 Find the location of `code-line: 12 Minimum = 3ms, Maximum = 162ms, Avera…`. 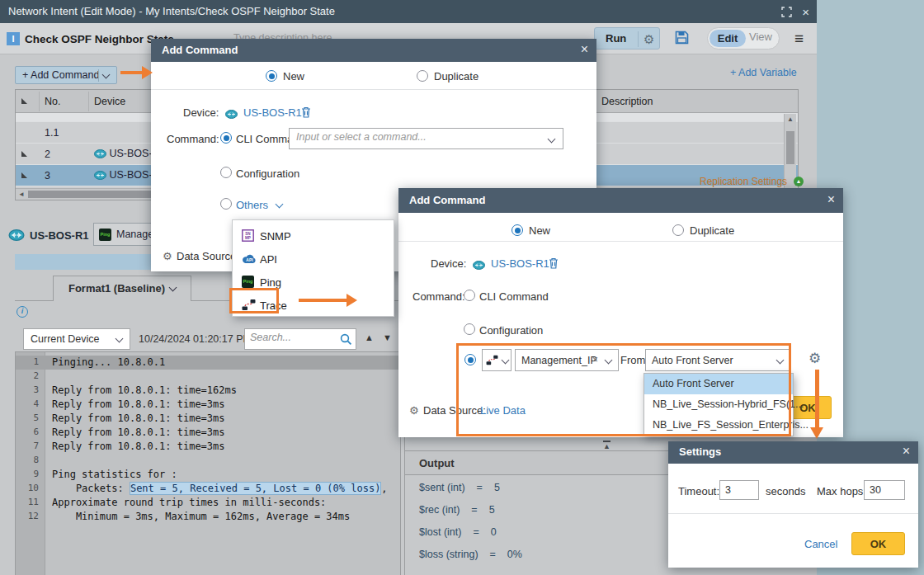

code-line: 12 Minimum = 3ms, Maximum = 162ms, Avera… is located at coordinates (208, 516).